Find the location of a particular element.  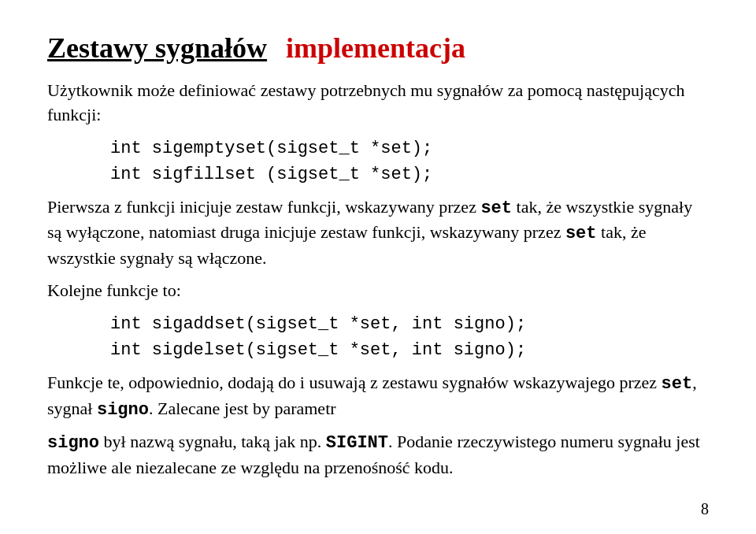

code-line-3: int sigaddset(sigset_t *set, int signo); is located at coordinates (410, 324).